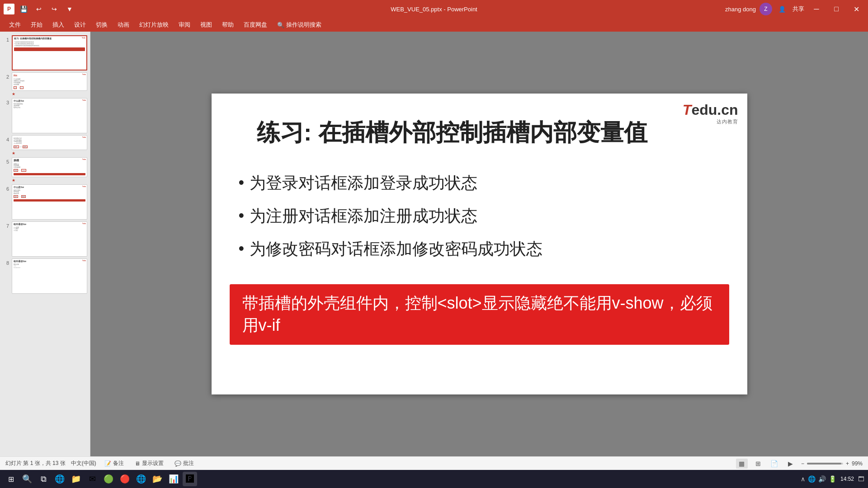 Image resolution: width=868 pixels, height=488 pixels. I want to click on thumb-title-6: 什么是Vue, so click(50, 188).